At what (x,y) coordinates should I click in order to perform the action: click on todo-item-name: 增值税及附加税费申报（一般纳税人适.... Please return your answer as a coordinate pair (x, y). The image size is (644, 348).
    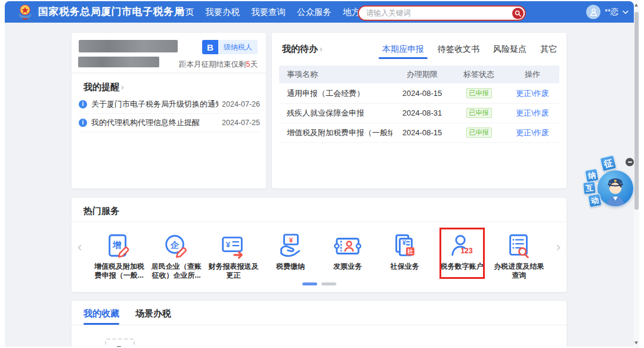
    Looking at the image, I should click on (336, 133).